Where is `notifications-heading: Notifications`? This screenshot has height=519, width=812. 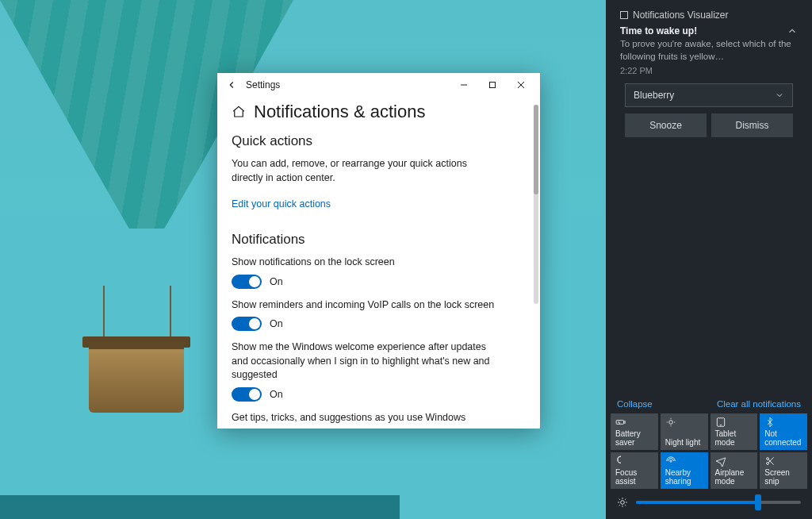
notifications-heading: Notifications is located at coordinates (379, 240).